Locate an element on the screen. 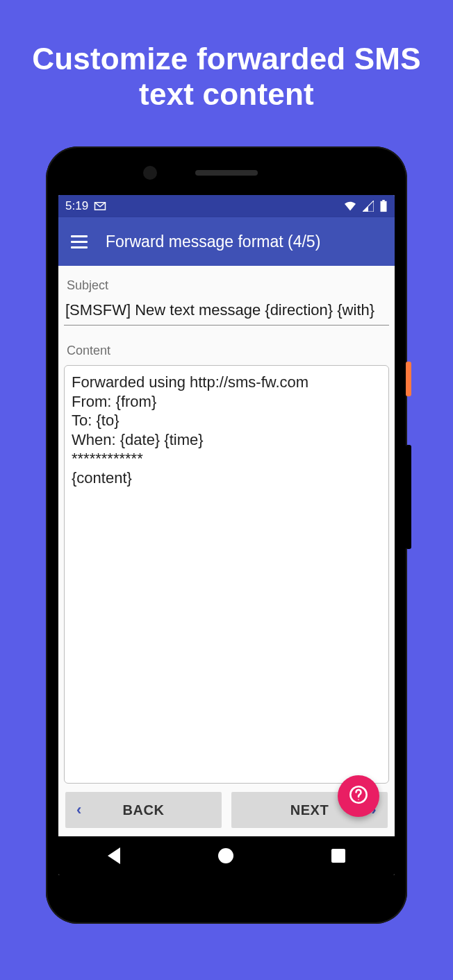  help-icon is located at coordinates (359, 796).